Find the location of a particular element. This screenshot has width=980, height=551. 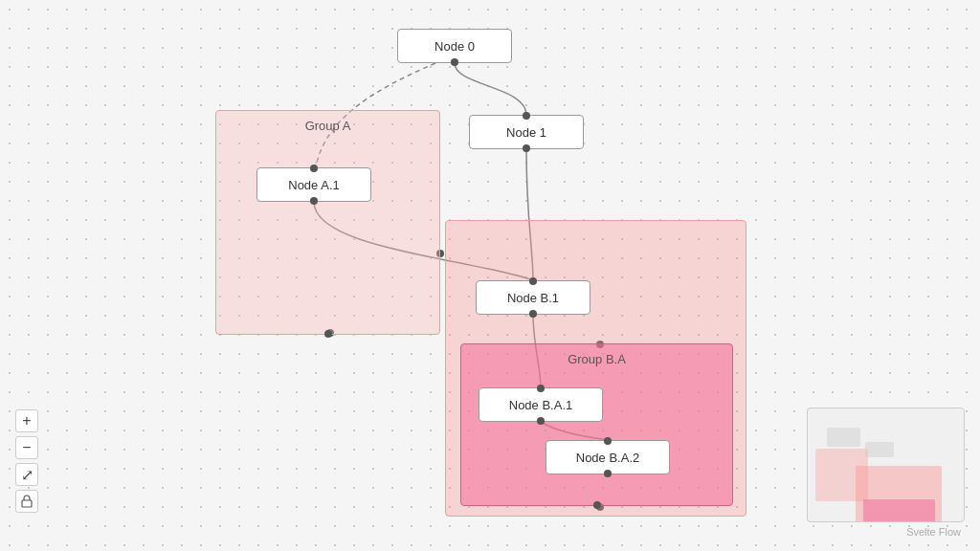

node-b1: Node B.1 is located at coordinates (533, 298).